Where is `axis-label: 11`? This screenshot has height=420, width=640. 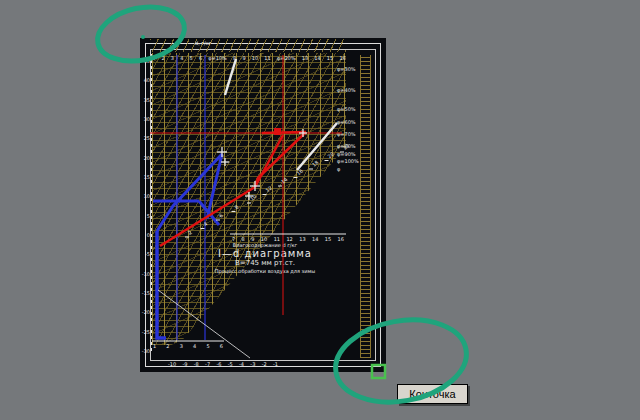
axis-label: 11 is located at coordinates (267, 58).